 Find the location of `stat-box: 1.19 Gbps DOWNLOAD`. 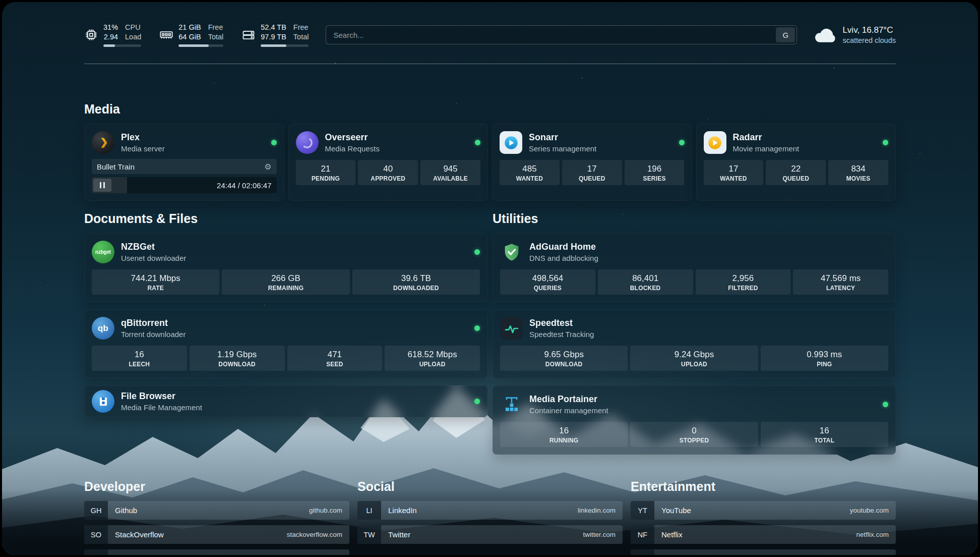

stat-box: 1.19 Gbps DOWNLOAD is located at coordinates (237, 358).